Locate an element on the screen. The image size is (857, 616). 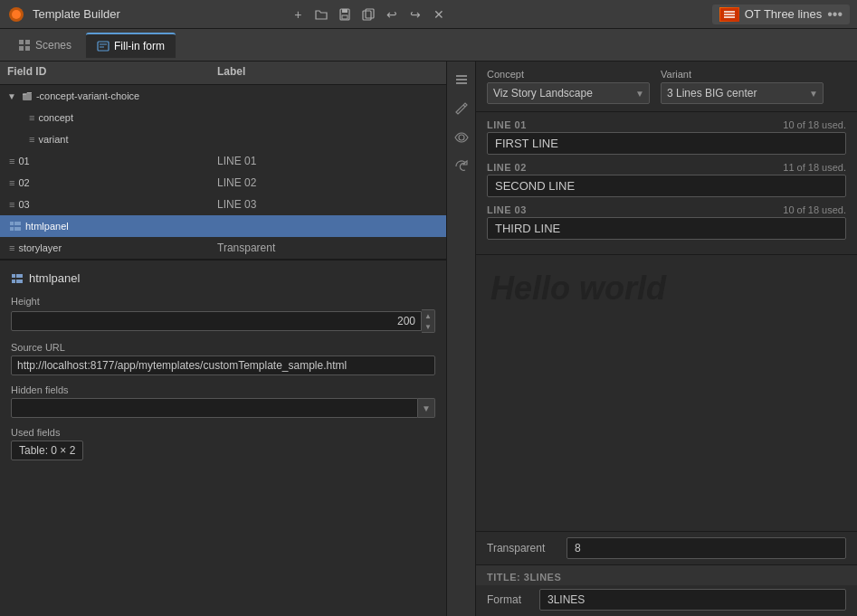
redo-icon: ↪ is located at coordinates (415, 14).